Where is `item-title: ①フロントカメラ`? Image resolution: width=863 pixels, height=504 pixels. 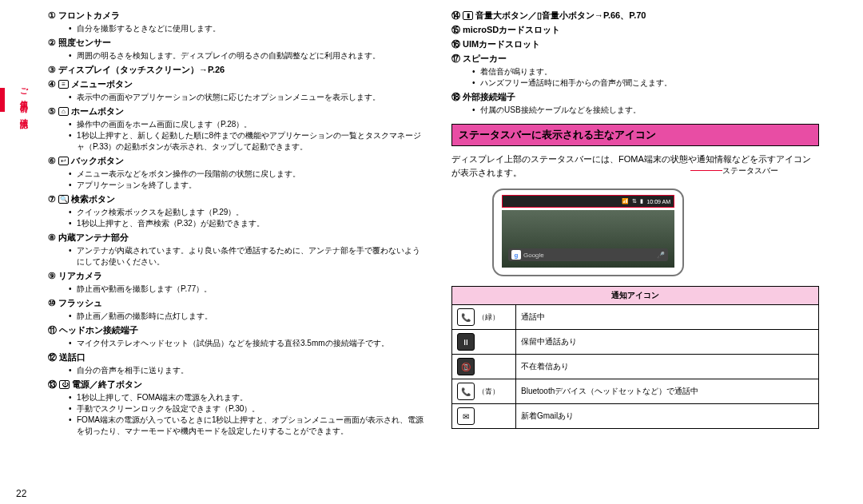
item-title: ①フロントカメラ is located at coordinates (238, 16).